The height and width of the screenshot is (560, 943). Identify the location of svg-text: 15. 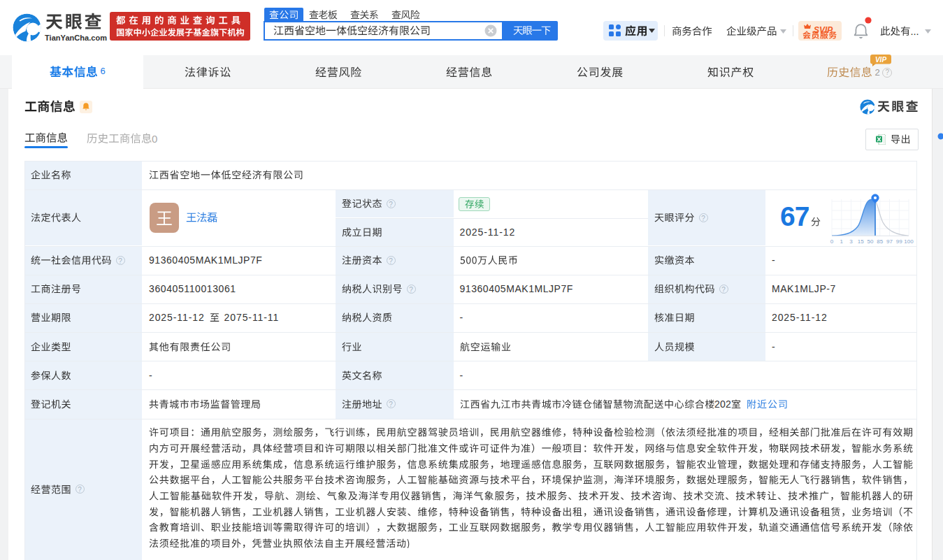
(861, 242).